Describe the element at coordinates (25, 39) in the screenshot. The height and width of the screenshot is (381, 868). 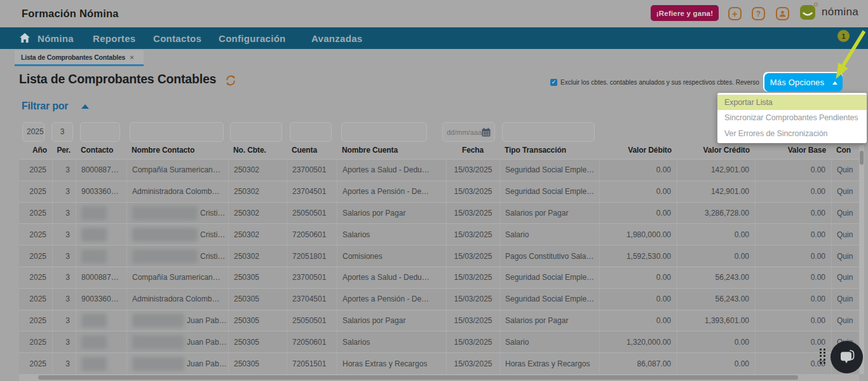
I see `home-icon` at that location.